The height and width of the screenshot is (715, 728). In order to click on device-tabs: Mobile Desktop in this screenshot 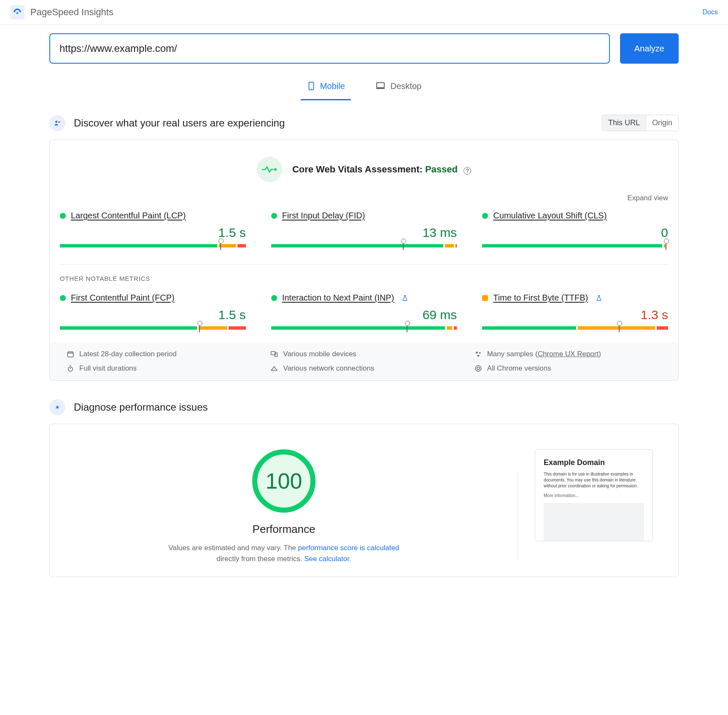, I will do `click(364, 88)`.